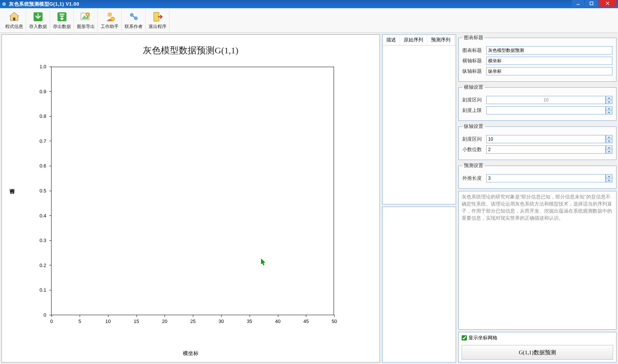 The image size is (618, 364). Describe the element at coordinates (546, 110) in the screenshot. I see `input-x-upper` at that location.